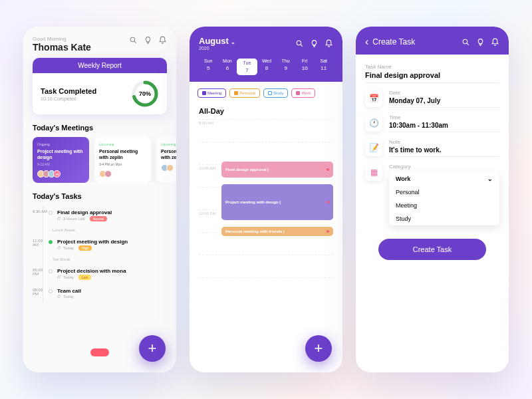 The height and width of the screenshot is (399, 532). What do you see at coordinates (100, 43) in the screenshot?
I see `home-header: Good Morning Thomas Kate` at bounding box center [100, 43].